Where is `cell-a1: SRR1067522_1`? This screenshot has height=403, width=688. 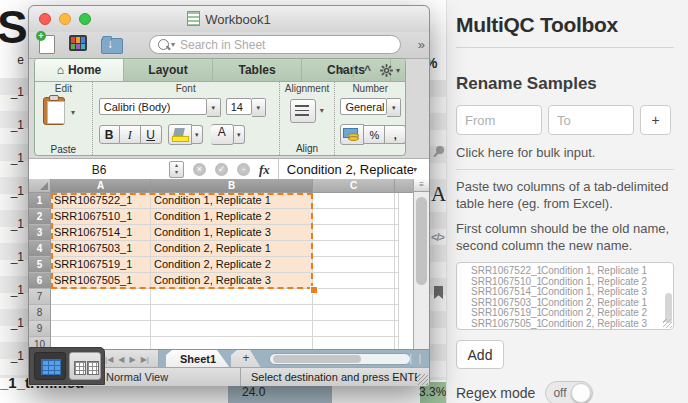
cell-a1: SRR1067522_1 is located at coordinates (101, 201).